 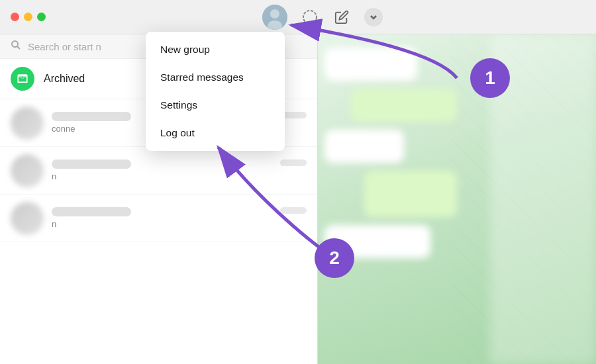 What do you see at coordinates (28, 17) in the screenshot?
I see `minimize-button` at bounding box center [28, 17].